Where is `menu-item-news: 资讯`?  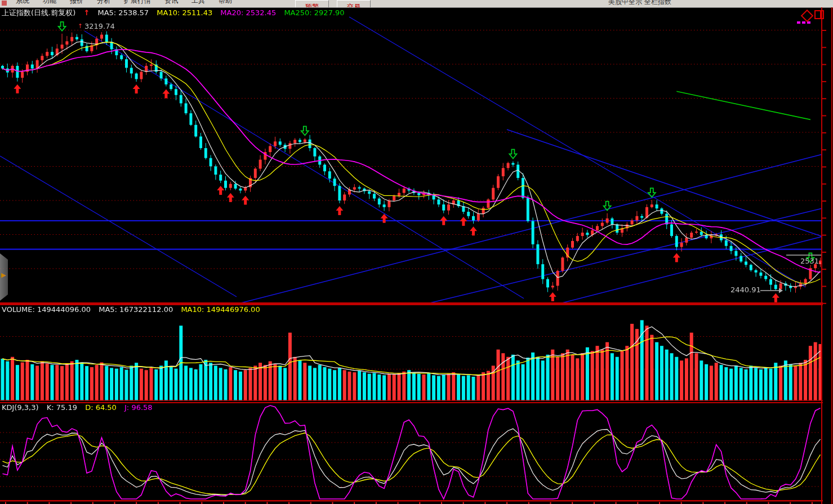 menu-item-news: 资讯 is located at coordinates (171, 2).